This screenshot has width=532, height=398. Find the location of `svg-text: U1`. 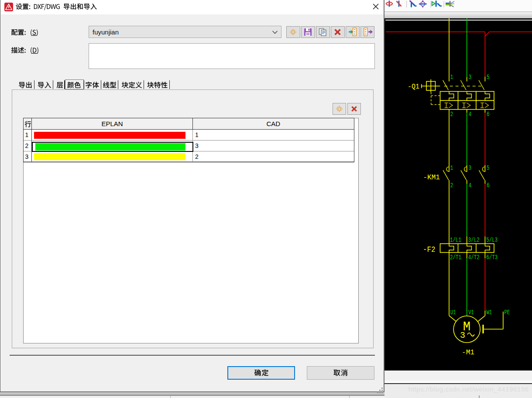

svg-text: U1 is located at coordinates (453, 312).